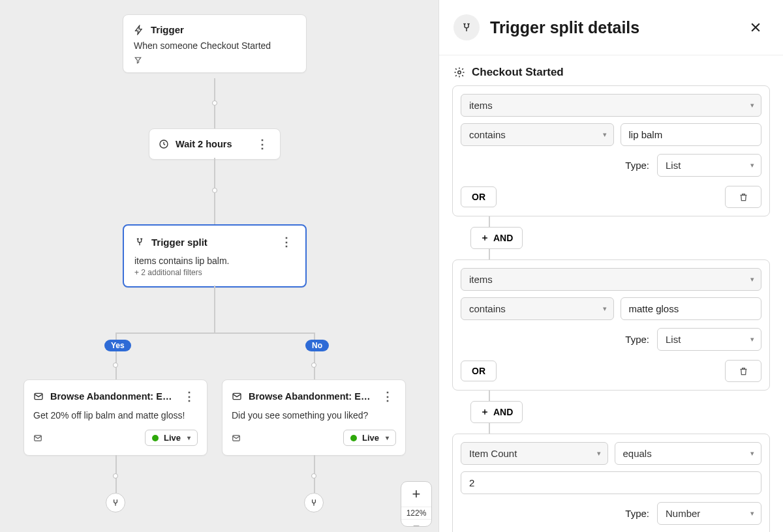 This screenshot has width=783, height=532. I want to click on zoom-out-button: −, so click(416, 523).